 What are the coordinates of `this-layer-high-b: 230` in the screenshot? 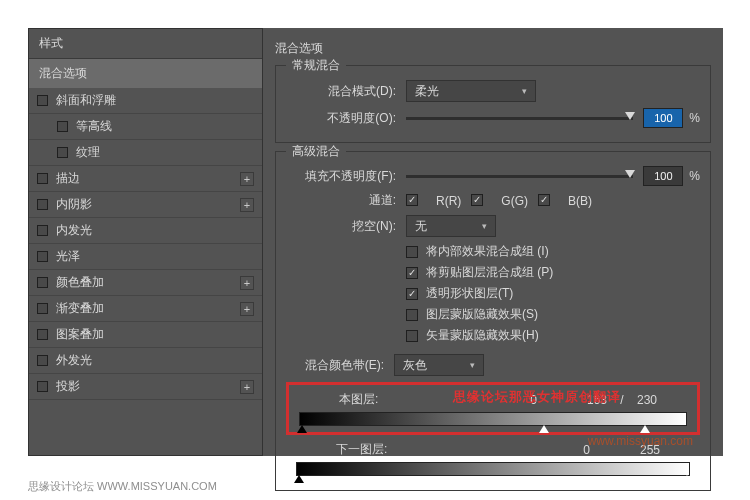 It's located at (647, 400).